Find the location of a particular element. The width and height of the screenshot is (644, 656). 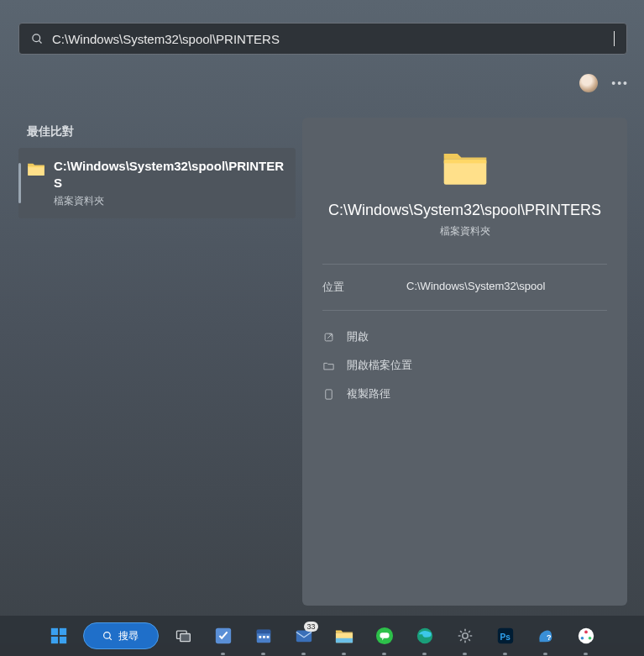

taskbar-app-photoshop: Ps is located at coordinates (505, 636).